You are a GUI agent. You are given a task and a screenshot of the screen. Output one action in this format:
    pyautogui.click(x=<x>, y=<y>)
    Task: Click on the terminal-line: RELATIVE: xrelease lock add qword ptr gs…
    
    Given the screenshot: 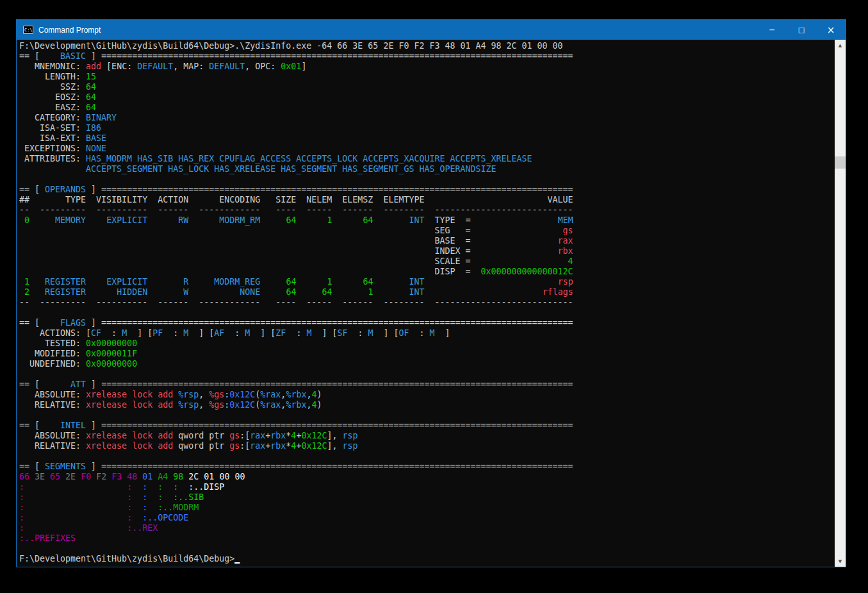 What is the action you would take?
    pyautogui.click(x=432, y=446)
    